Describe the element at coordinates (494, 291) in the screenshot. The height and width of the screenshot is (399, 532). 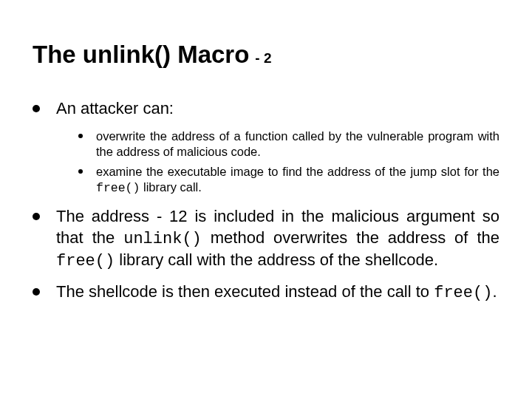
I see `text-segment: .` at that location.